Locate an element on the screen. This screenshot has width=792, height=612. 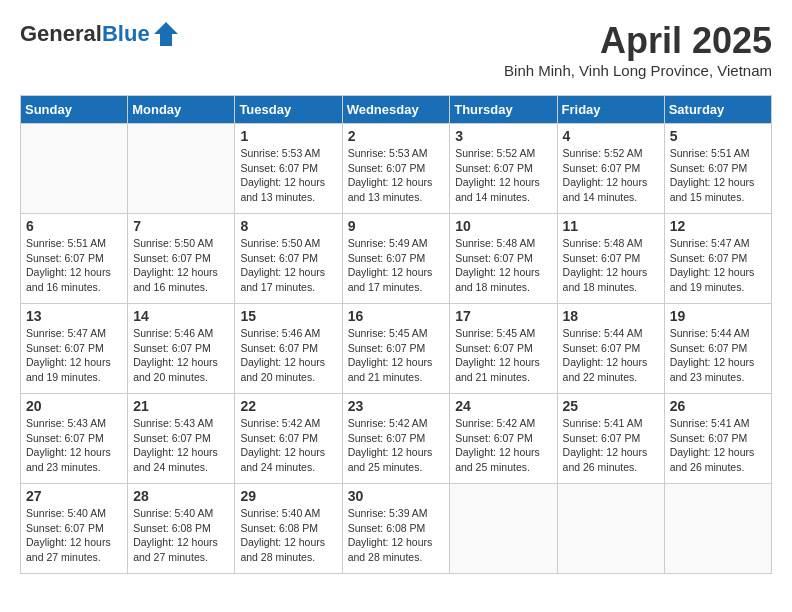
logo-general: General is located at coordinates (61, 34).